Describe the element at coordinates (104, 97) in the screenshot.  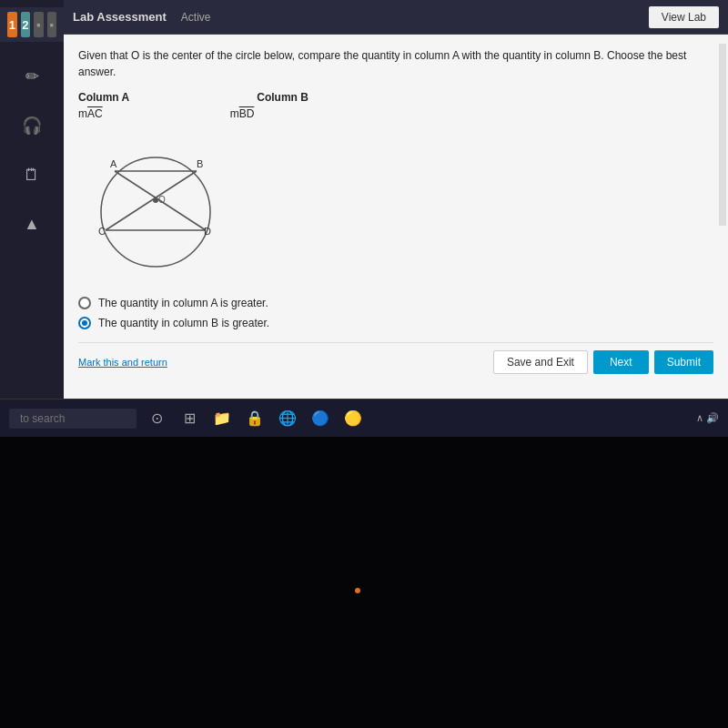
I see `col-a-header: Column A` at that location.